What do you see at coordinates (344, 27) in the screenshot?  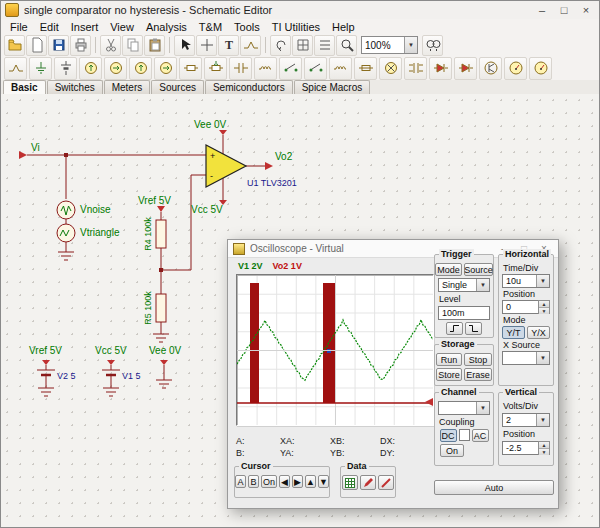 I see `menu-help: Help` at bounding box center [344, 27].